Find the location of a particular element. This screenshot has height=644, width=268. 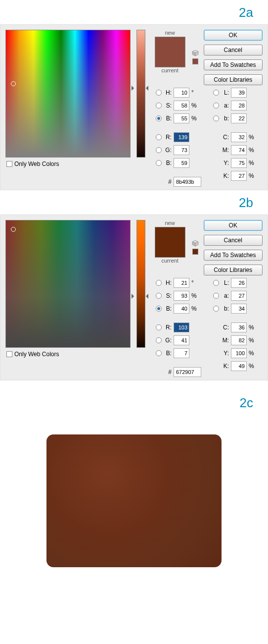

input-r: 103 is located at coordinates (181, 327).